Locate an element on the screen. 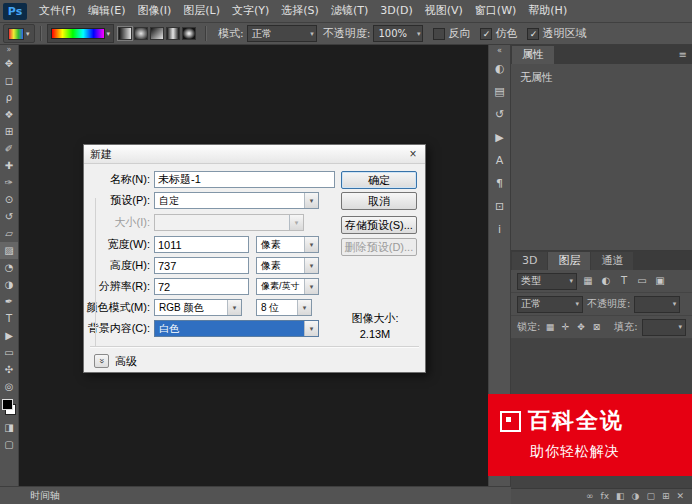  menu-type: 文字(Y) is located at coordinates (250, 11).